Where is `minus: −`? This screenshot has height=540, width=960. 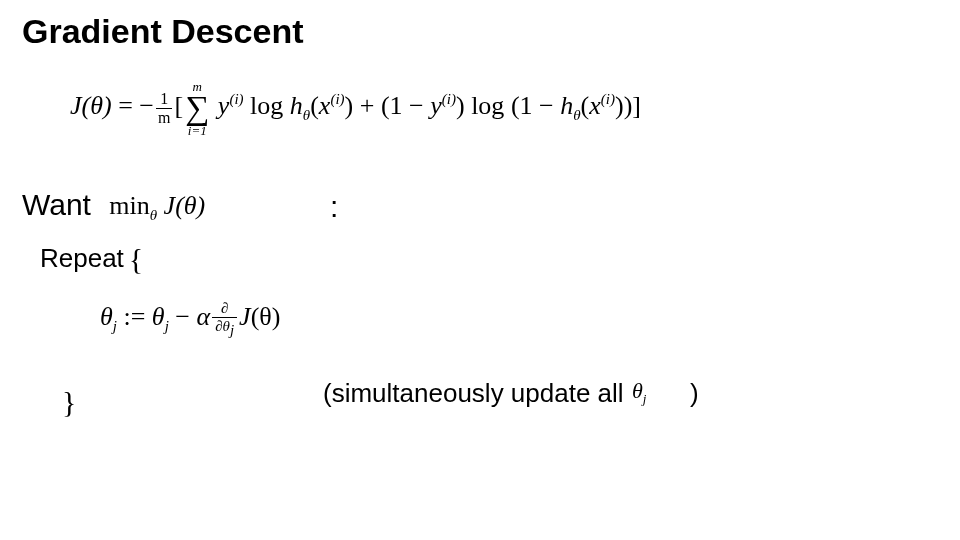 minus: − is located at coordinates (183, 316).